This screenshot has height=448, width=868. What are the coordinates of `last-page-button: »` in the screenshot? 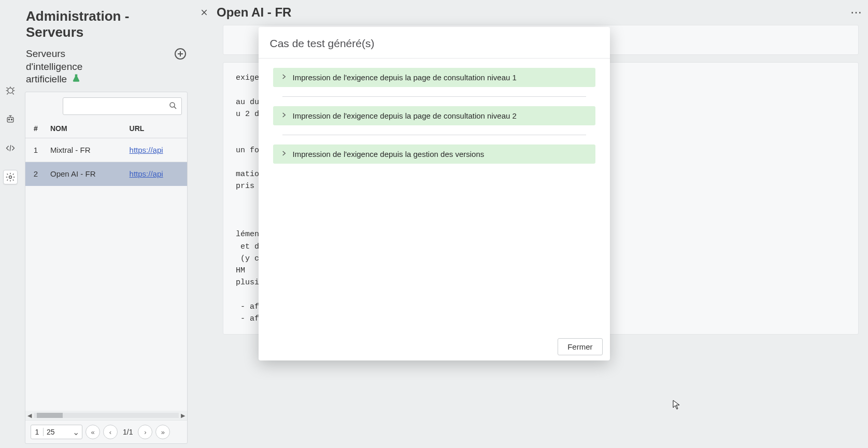 It's located at (163, 432).